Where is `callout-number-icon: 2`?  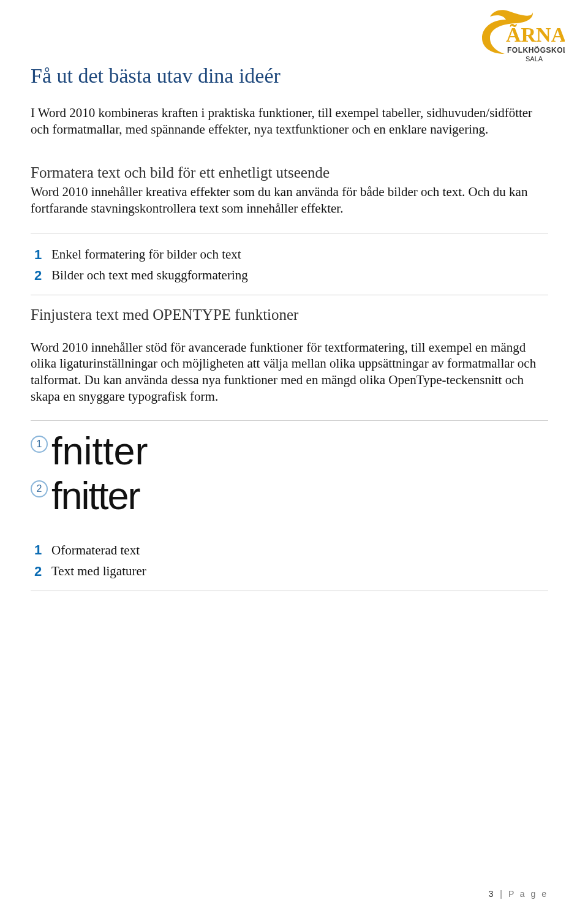
callout-number-icon: 2 is located at coordinates (39, 489).